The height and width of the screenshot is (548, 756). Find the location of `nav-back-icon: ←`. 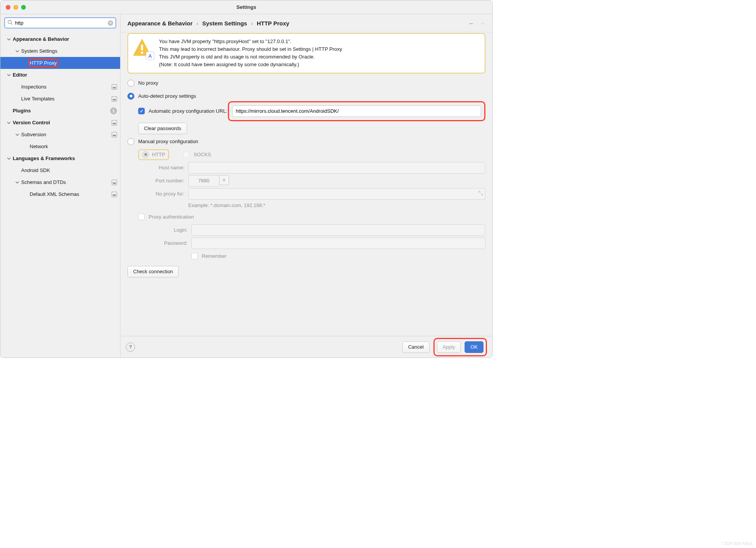

nav-back-icon: ← is located at coordinates (471, 23).